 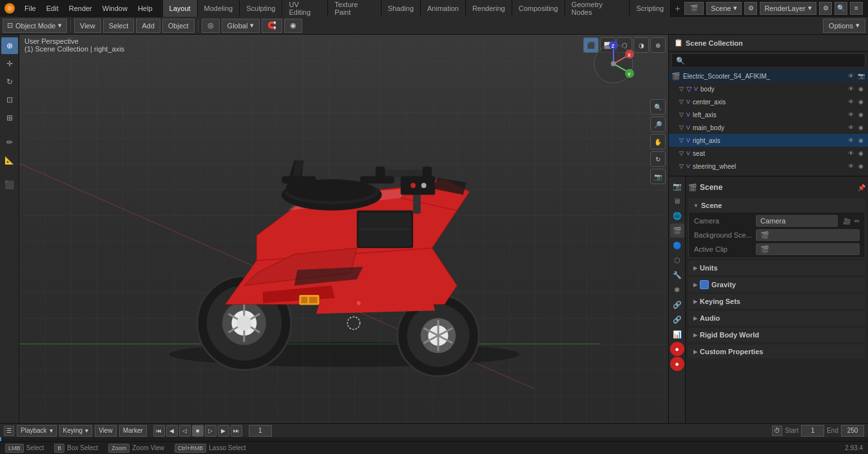 What do you see at coordinates (861, 175) in the screenshot?
I see `steer-paint-select: ◉` at bounding box center [861, 175].